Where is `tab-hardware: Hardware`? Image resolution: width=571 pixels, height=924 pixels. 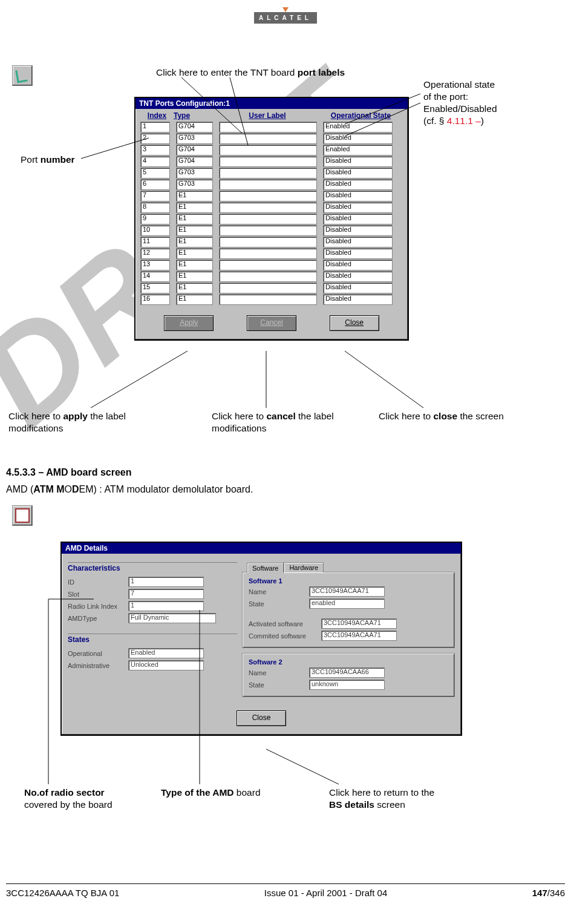 tab-hardware: Hardware is located at coordinates (304, 568).